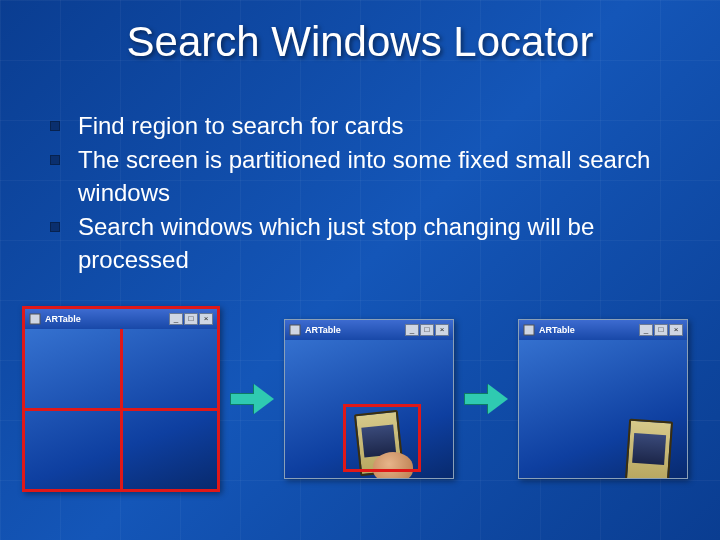 This screenshot has height=540, width=720. Describe the element at coordinates (384, 244) in the screenshot. I see `bullet-text: Search windows which just stop changing …` at that location.